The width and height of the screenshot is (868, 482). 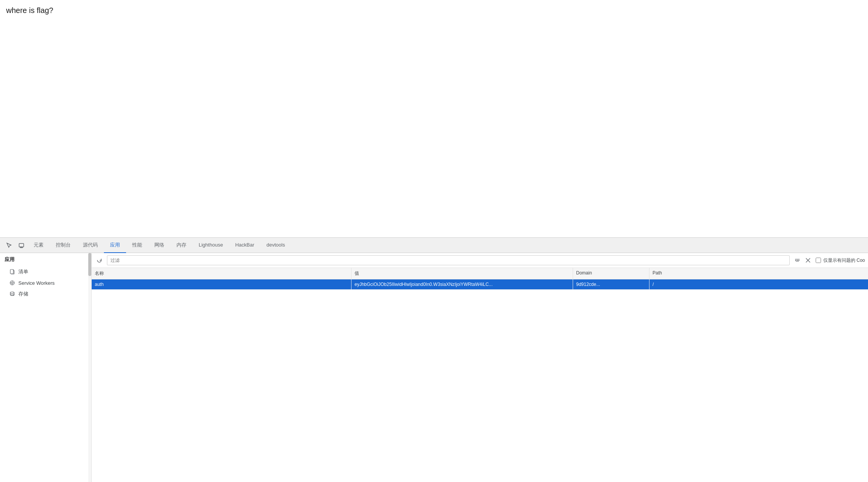 I want to click on tab-memory: 内存, so click(x=181, y=245).